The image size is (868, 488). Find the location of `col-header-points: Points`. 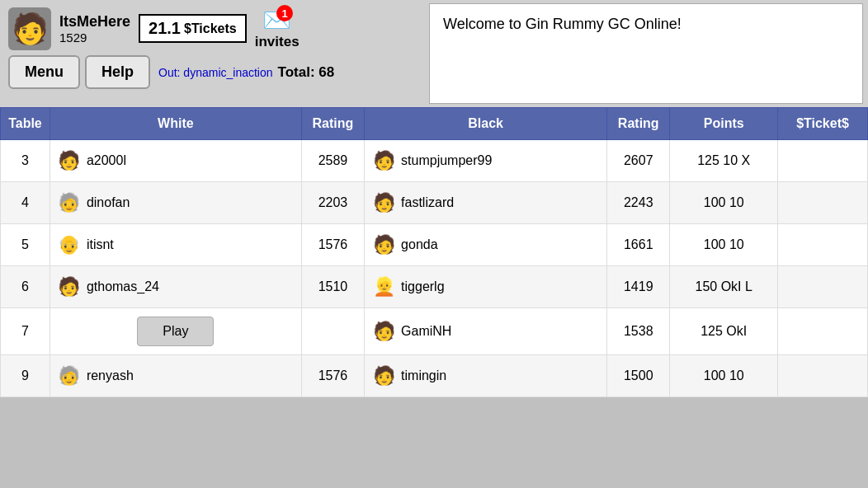

col-header-points: Points is located at coordinates (724, 124).